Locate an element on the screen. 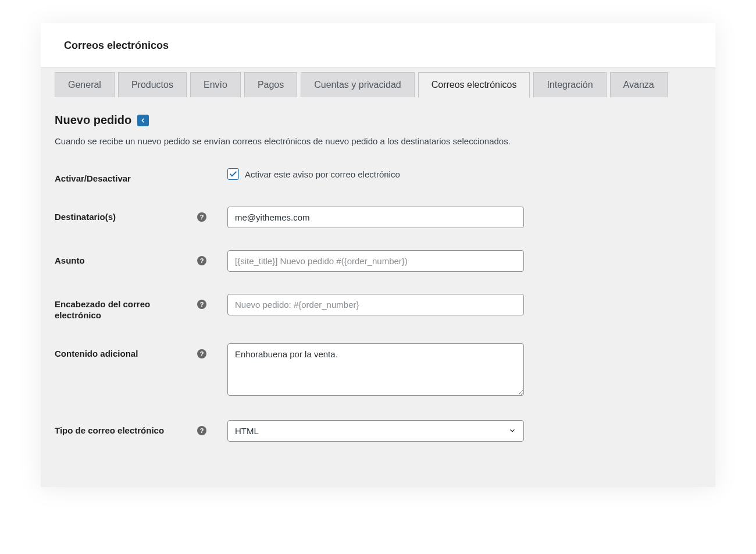  back-icon is located at coordinates (143, 120).